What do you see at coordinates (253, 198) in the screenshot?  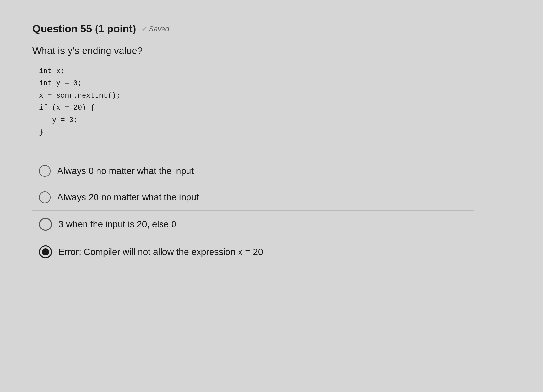 I see `option-item-2: Always 20 no matter what the input` at bounding box center [253, 198].